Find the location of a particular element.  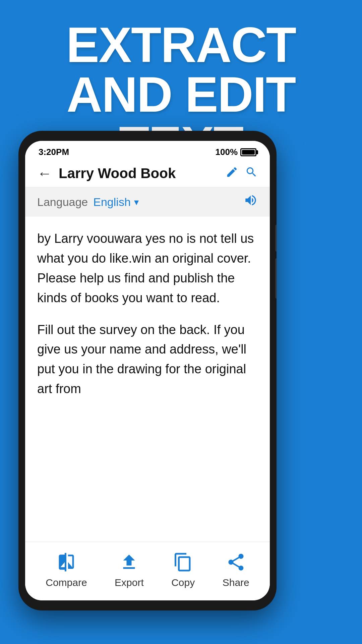

paragraph-2: Fill out the survey on the back. If you … is located at coordinates (147, 360).